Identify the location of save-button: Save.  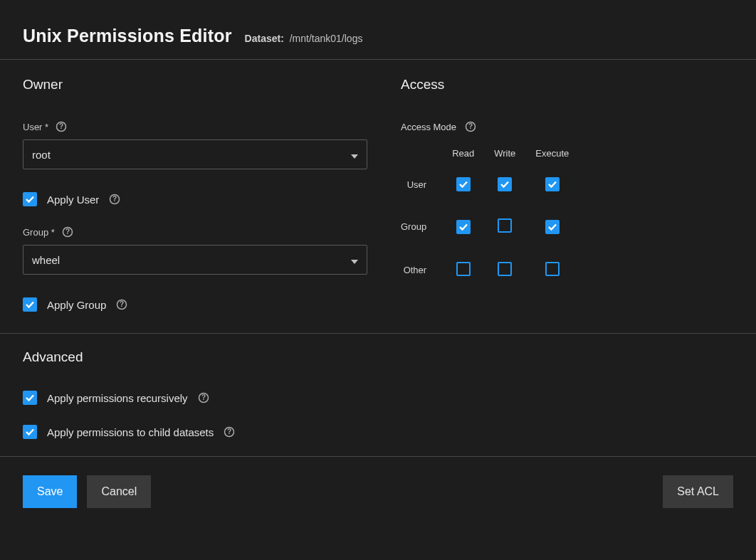
(50, 492).